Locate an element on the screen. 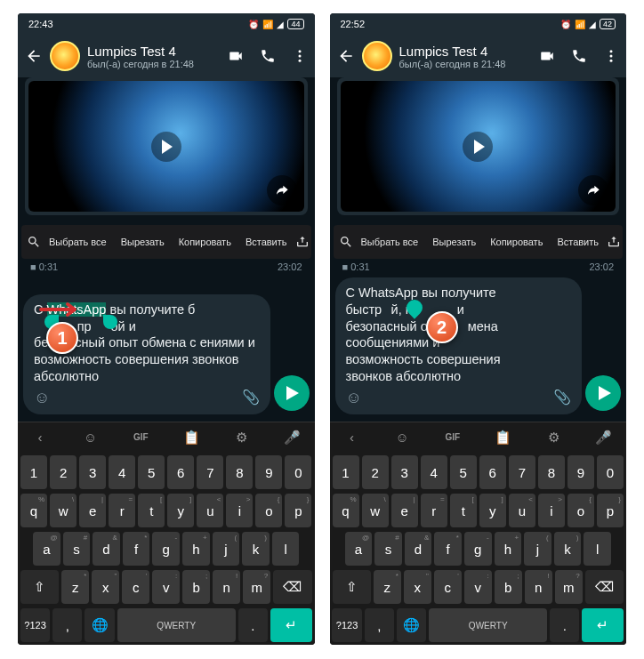 This screenshot has width=644, height=659. key-6: 6 is located at coordinates (493, 472).